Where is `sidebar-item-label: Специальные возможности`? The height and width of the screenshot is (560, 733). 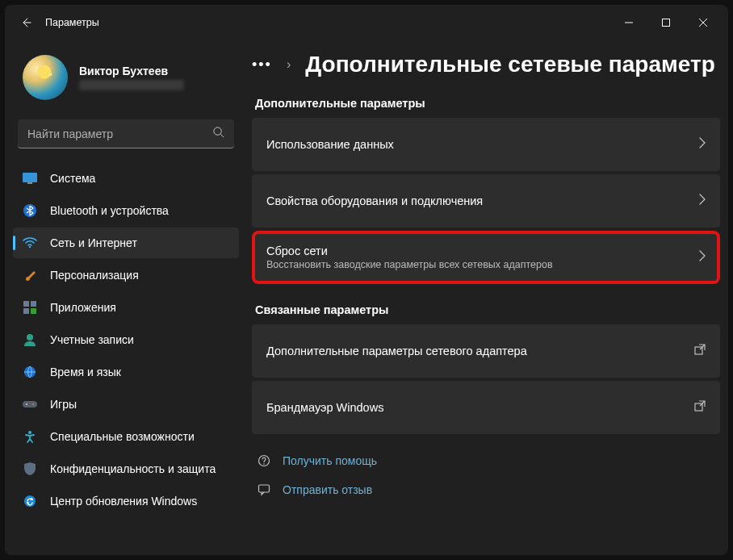 sidebar-item-label: Специальные возможности is located at coordinates (123, 437).